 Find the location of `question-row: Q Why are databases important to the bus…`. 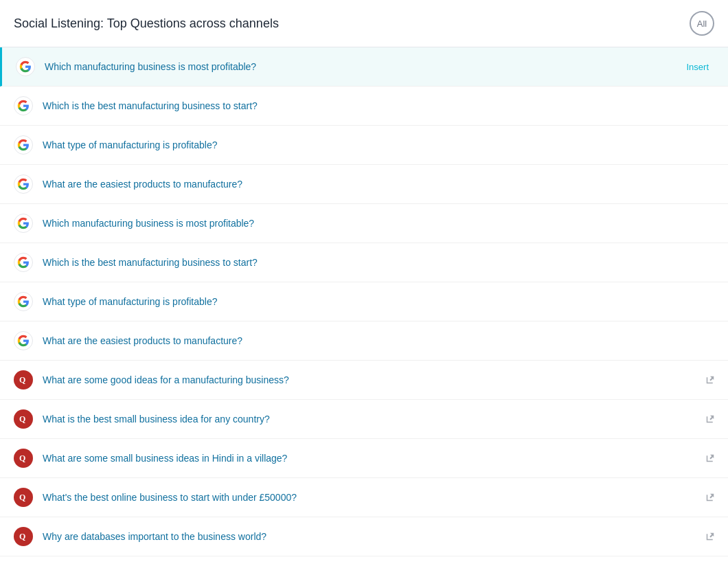

question-row: Q Why are databases important to the bus… is located at coordinates (364, 537).